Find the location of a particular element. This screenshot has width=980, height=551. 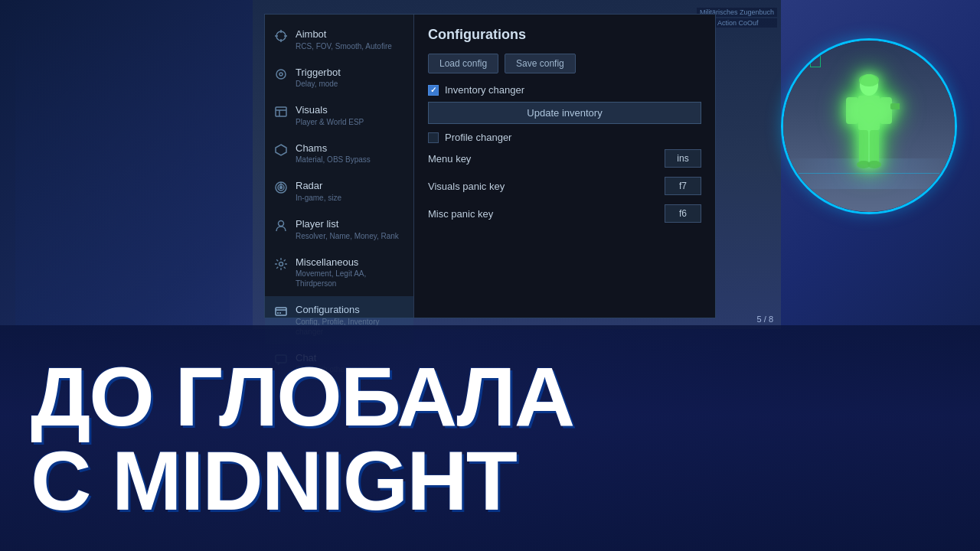

misc-panic-key-label: Misc panic key is located at coordinates (461, 214).